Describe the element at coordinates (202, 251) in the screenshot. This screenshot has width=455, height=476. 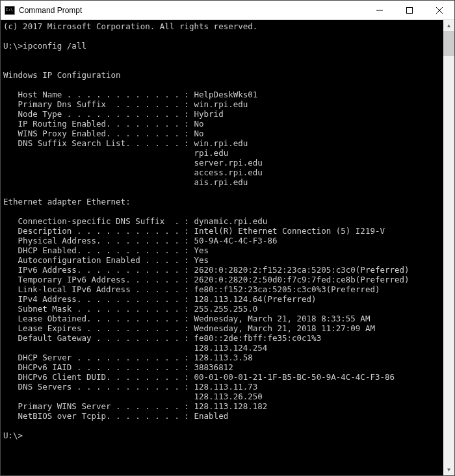
I see `dhcp-enabled-value: Yes` at that location.